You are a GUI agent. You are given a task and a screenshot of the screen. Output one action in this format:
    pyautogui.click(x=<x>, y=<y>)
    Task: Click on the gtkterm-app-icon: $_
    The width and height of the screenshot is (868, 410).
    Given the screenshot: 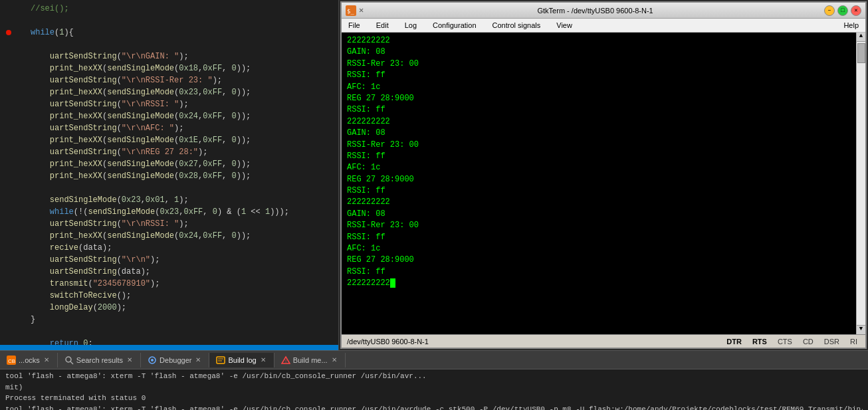 What is the action you would take?
    pyautogui.click(x=351, y=11)
    